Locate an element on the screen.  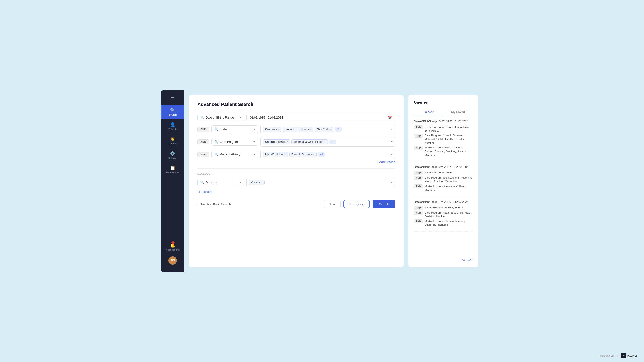
care-type-select: 🔍 Care Program ▾ is located at coordinates (235, 142).